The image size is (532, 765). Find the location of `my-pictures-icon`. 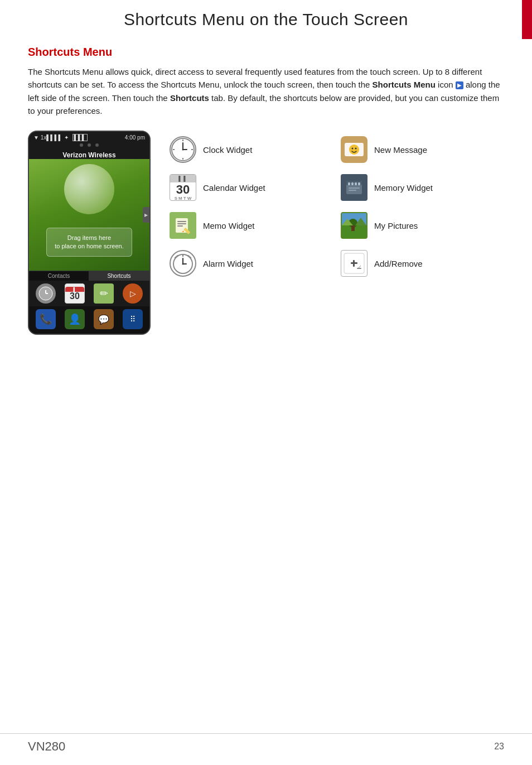

my-pictures-icon is located at coordinates (354, 225).